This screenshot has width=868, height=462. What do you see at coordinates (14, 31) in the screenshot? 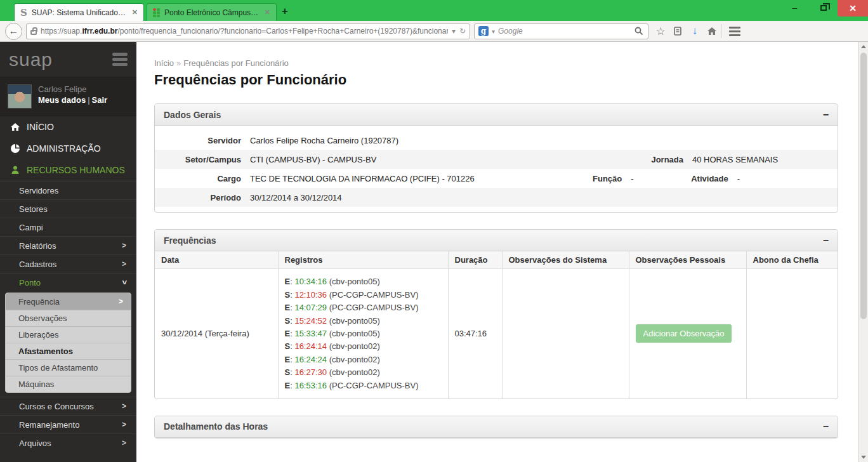
I see `back-icon: ←` at bounding box center [14, 31].